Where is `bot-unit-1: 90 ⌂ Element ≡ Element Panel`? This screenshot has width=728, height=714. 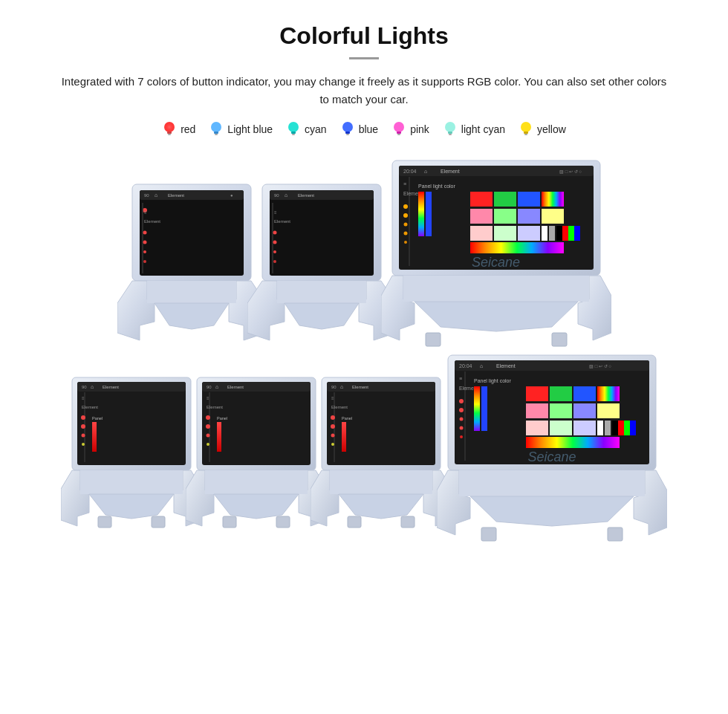 bot-unit-1: 90 ⌂ Element ≡ Element Panel is located at coordinates (131, 458).